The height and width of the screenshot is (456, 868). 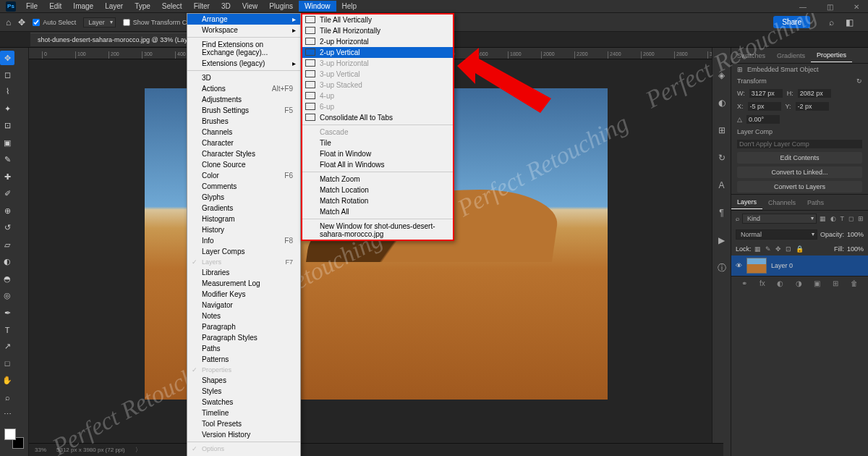 What do you see at coordinates (244, 230) in the screenshot?
I see `menu-item: History` at bounding box center [244, 230].